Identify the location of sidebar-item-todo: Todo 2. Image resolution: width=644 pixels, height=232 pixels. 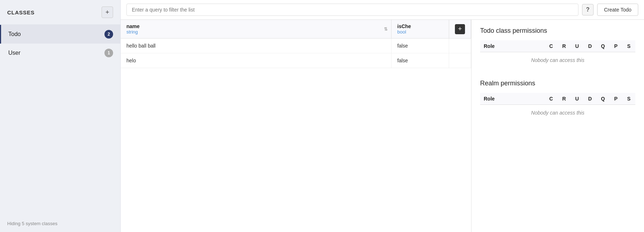
(60, 34).